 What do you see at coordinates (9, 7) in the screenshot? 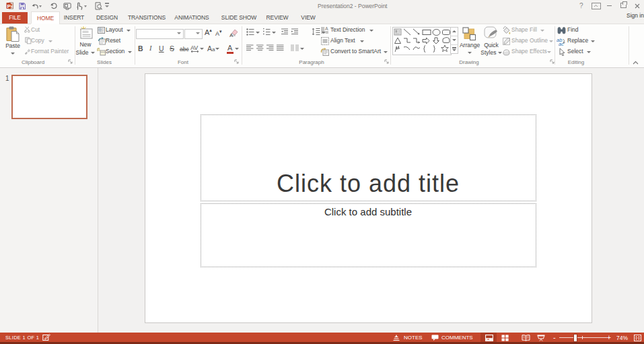
I see `svg-text: P` at bounding box center [9, 7].